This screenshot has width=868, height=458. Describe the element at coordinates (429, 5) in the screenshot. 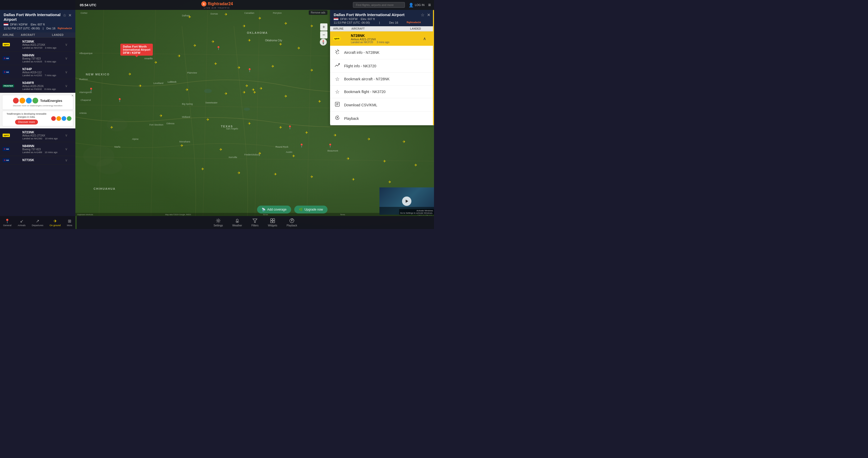

I see `menu-button: ≡` at that location.